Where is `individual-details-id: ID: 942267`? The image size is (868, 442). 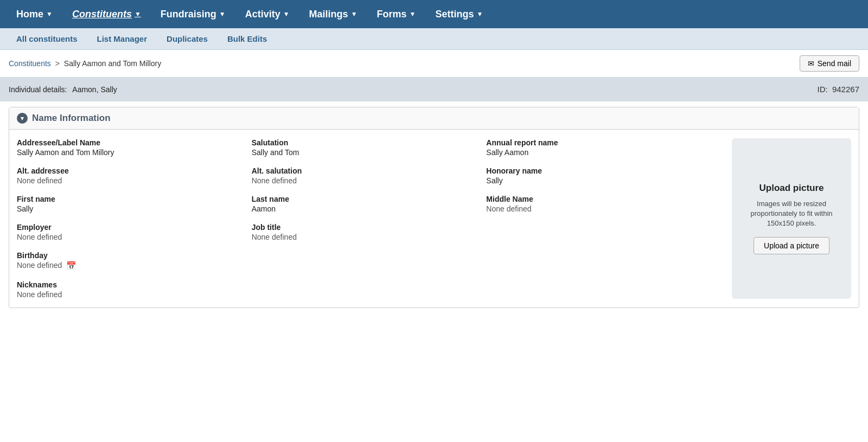 individual-details-id: ID: 942267 is located at coordinates (839, 89).